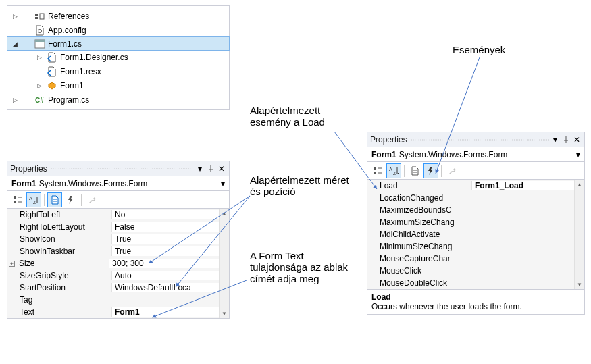 The width and height of the screenshot is (591, 364). I want to click on description-pane: Load Occurs whenever the user loads the …, so click(476, 301).